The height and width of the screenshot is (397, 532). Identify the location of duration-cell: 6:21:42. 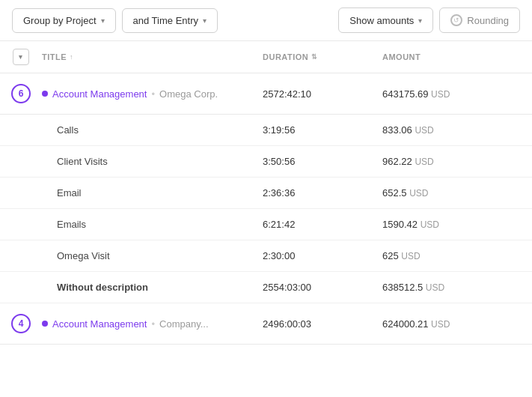
(322, 225).